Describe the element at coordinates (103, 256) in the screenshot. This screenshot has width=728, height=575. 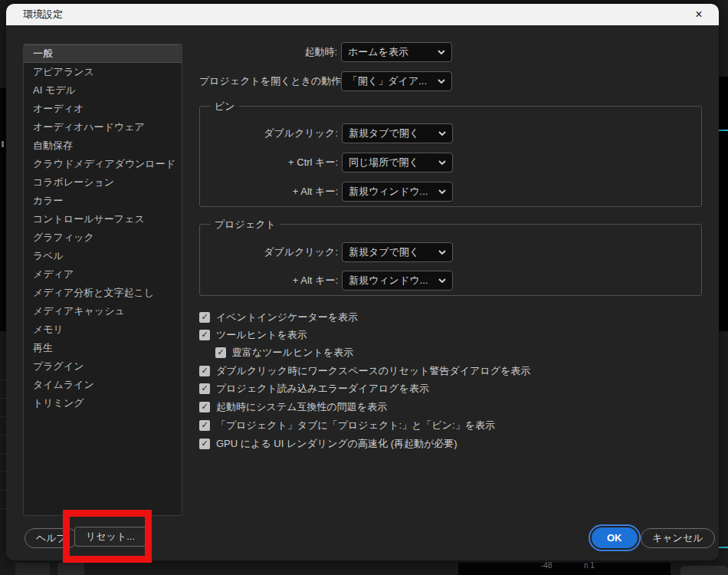
I see `sidebar-item-labels: ラベル` at that location.